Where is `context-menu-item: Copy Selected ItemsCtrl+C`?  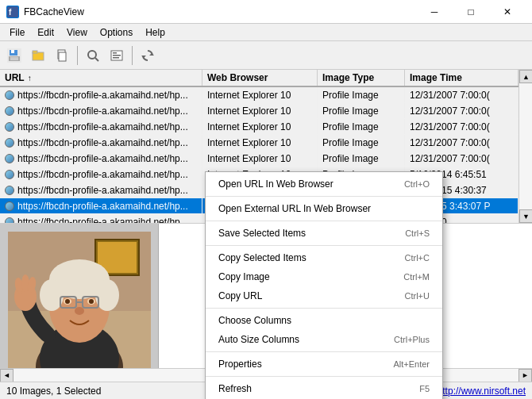 context-menu-item: Copy Selected ItemsCtrl+C is located at coordinates (324, 258).